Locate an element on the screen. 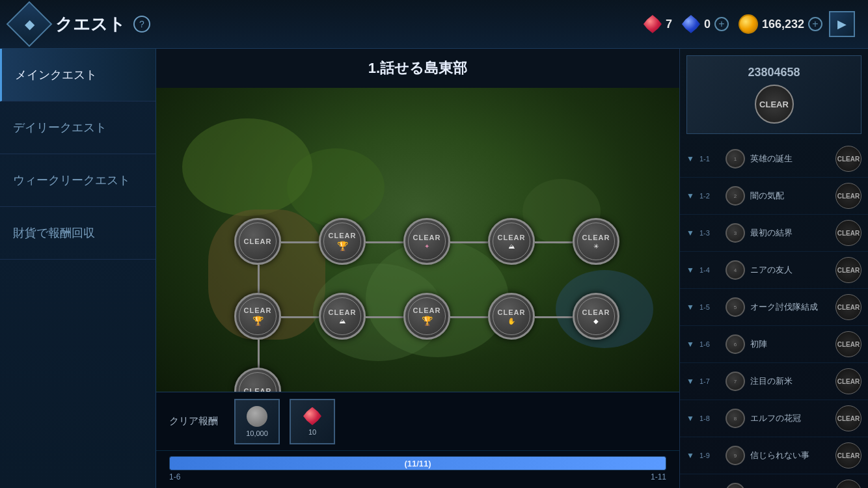  quest-node-icon: 1 is located at coordinates (735, 159).